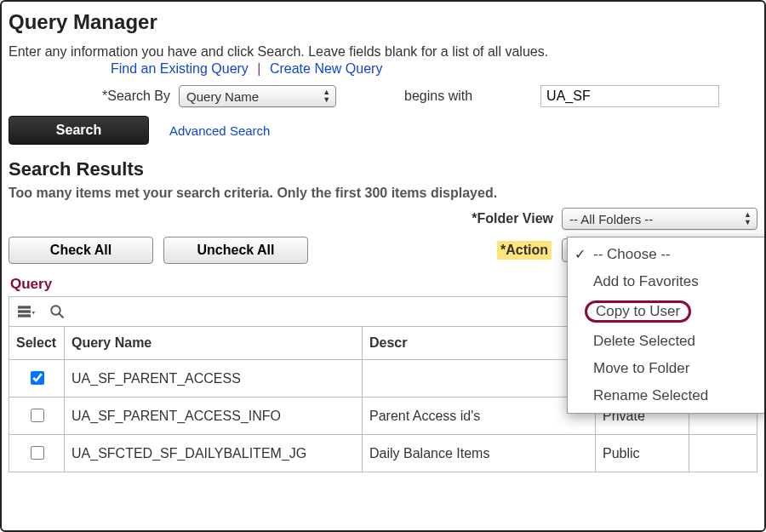 Image resolution: width=766 pixels, height=532 pixels. What do you see at coordinates (666, 341) in the screenshot?
I see `action-menu-item: Delete Selected` at bounding box center [666, 341].